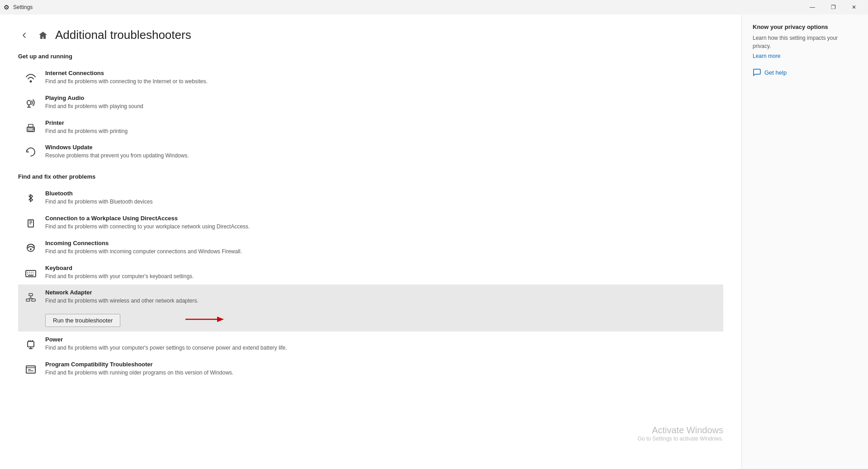 The image size is (868, 469). Describe the element at coordinates (382, 344) in the screenshot. I see `item-text-power: Power Find and fix problems with your co…` at that location.